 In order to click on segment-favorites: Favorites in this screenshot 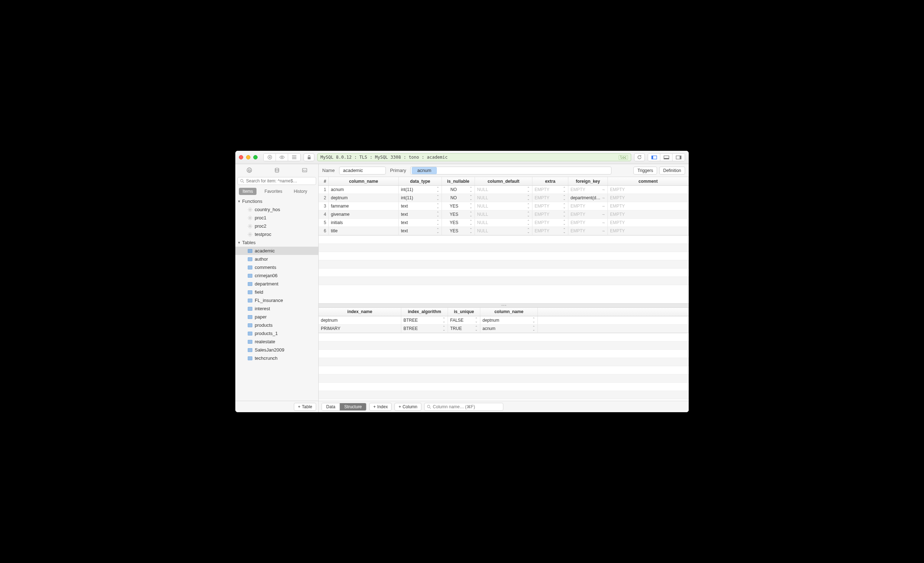, I will do `click(273, 191)`.